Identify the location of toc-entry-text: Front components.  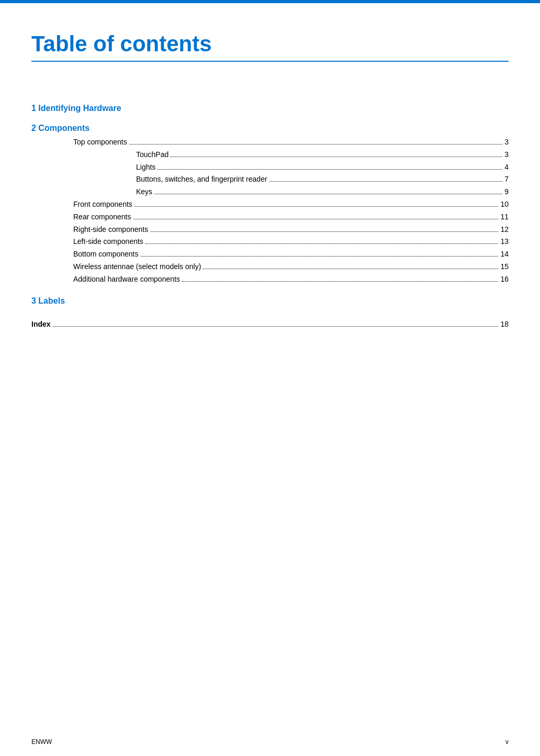
(103, 205).